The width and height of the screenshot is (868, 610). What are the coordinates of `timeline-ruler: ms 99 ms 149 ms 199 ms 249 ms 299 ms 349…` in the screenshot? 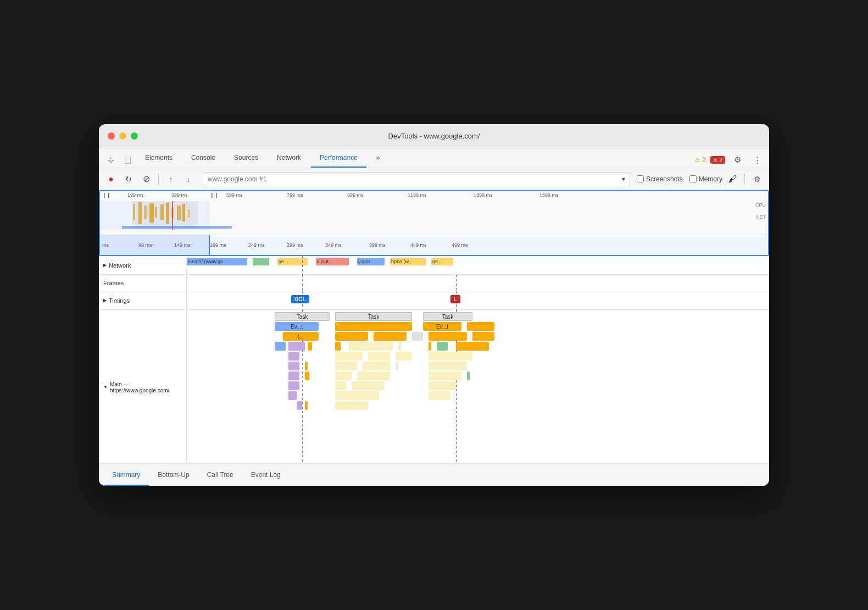 It's located at (434, 245).